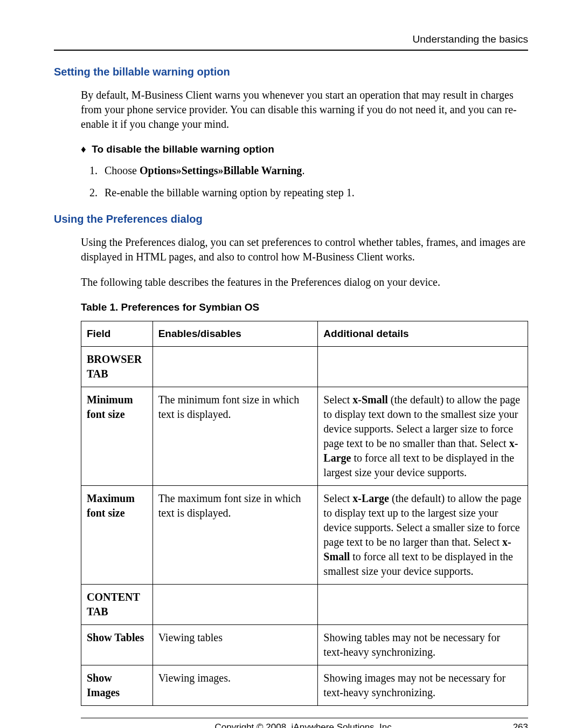 This screenshot has height=728, width=582. I want to click on cell-details: Showing images may not be necessary for …, so click(423, 685).